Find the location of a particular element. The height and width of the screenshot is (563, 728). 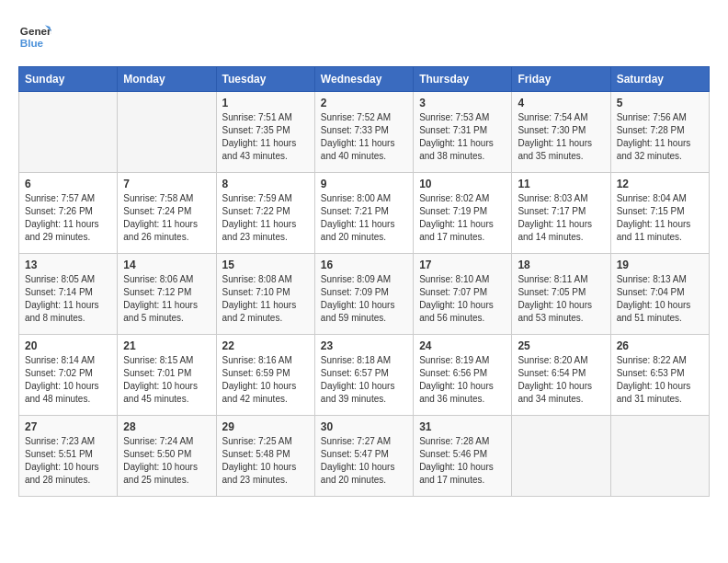

calendar-cell: 18Sunrise: 8:11 AM Sunset: 7:05 PM Dayli… is located at coordinates (561, 294).